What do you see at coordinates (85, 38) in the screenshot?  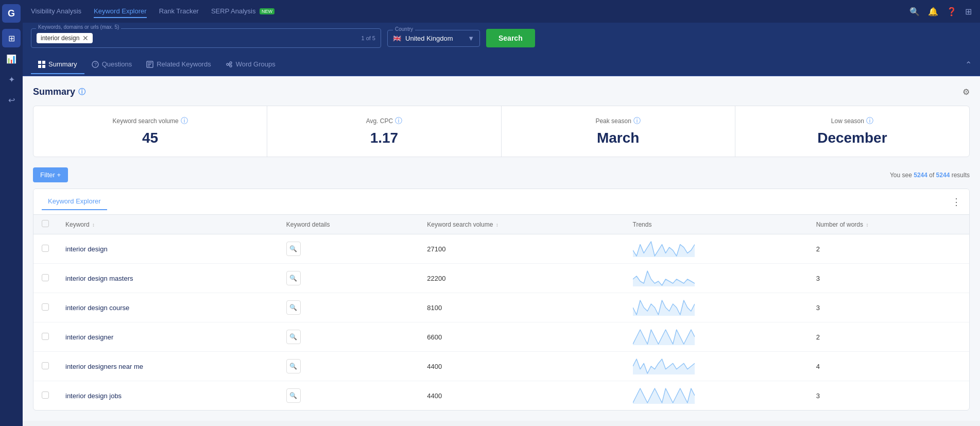 I see `keyword-chip-remove: ✕` at bounding box center [85, 38].